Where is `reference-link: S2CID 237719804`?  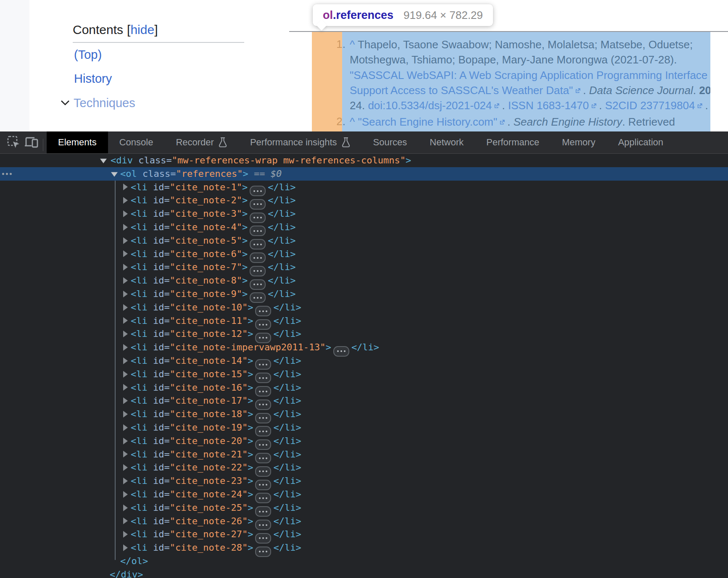
reference-link: S2CID 237719804 is located at coordinates (650, 105).